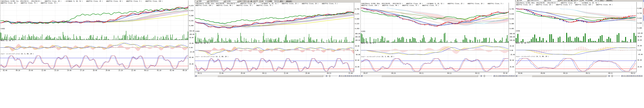 Image resolution: width=644 pixels, height=108 pixels. Describe the element at coordinates (643, 1) in the screenshot. I see `clipped-candle-blue` at that location.